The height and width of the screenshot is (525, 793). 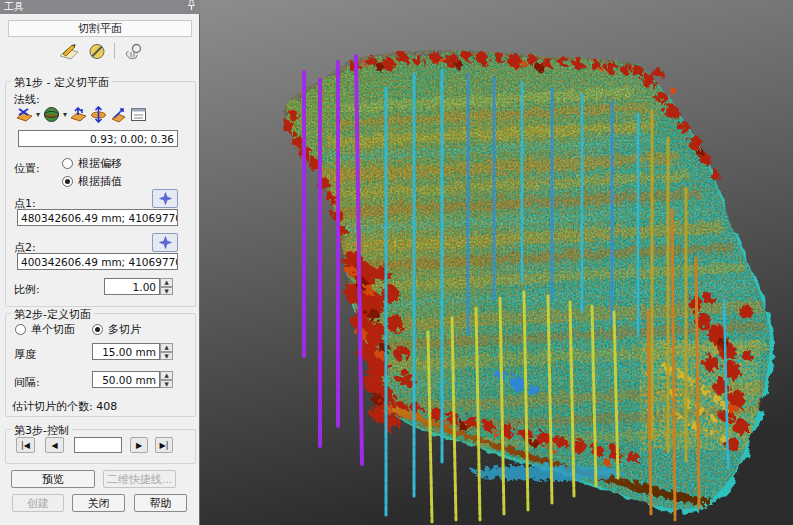 I want to click on radio-multi-slice-circle, so click(x=98, y=330).